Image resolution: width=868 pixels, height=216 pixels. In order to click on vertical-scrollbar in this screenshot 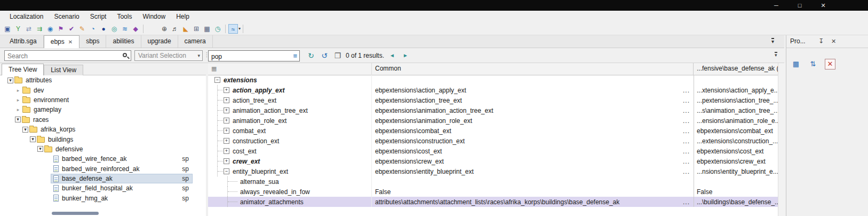, I will do `click(782, 140)`.